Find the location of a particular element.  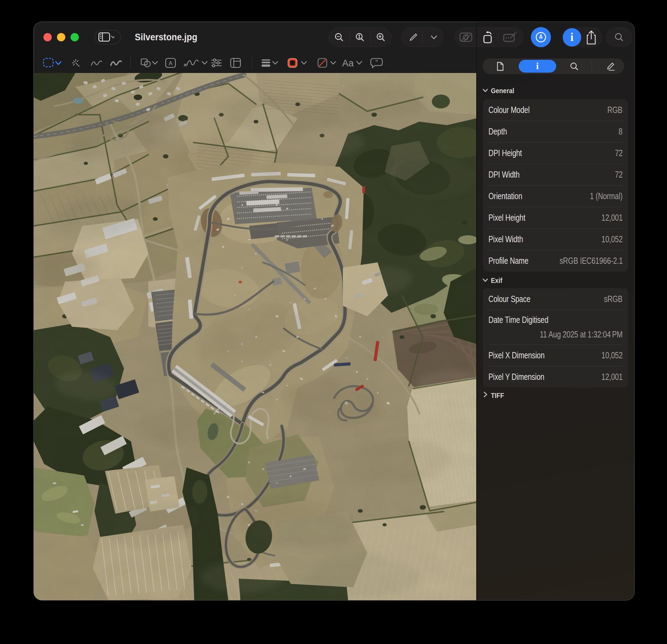

svg-text: A is located at coordinates (171, 63).